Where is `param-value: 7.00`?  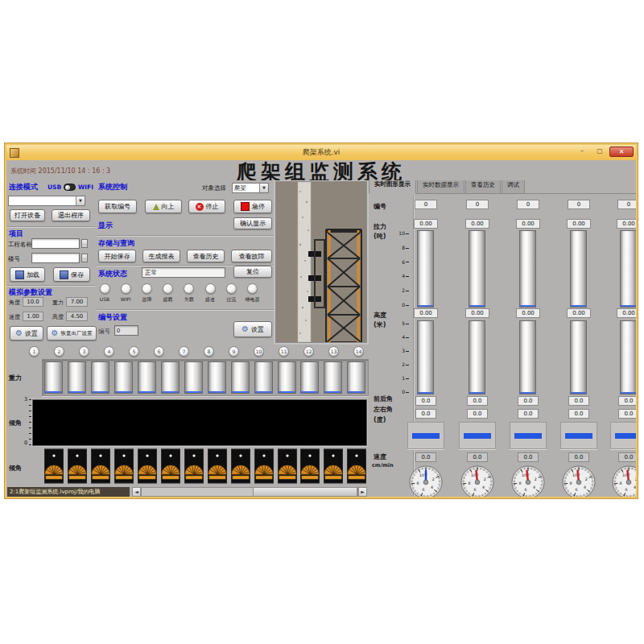 param-value: 7.00 is located at coordinates (77, 302).